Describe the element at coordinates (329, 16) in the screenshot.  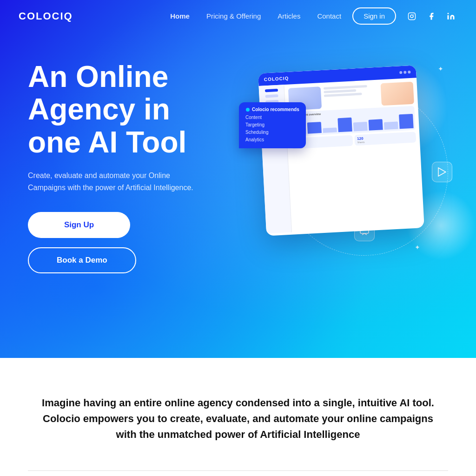
I see `nav-link-contact: Contact` at that location.